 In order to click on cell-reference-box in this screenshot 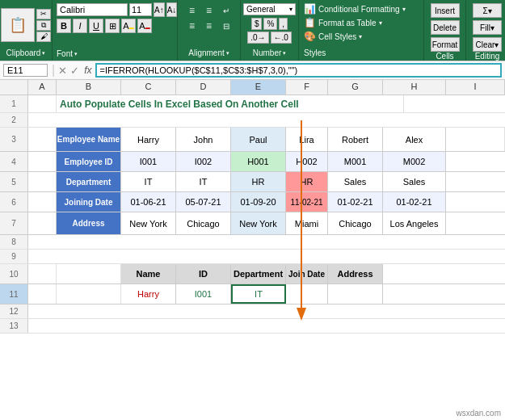, I will do `click(26, 70)`.